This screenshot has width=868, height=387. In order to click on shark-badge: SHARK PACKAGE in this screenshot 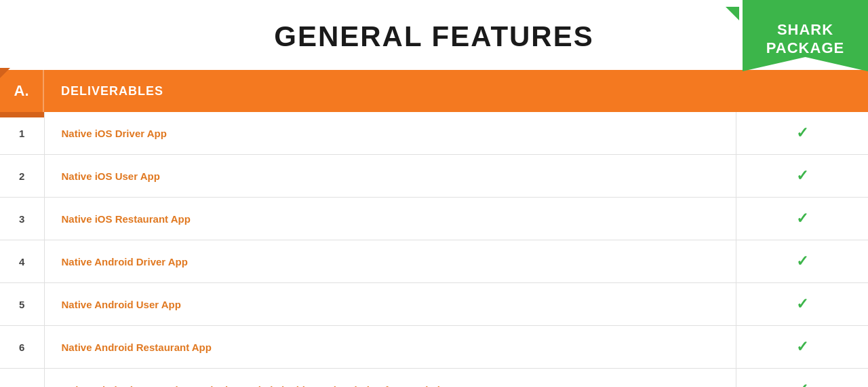, I will do `click(804, 37)`.